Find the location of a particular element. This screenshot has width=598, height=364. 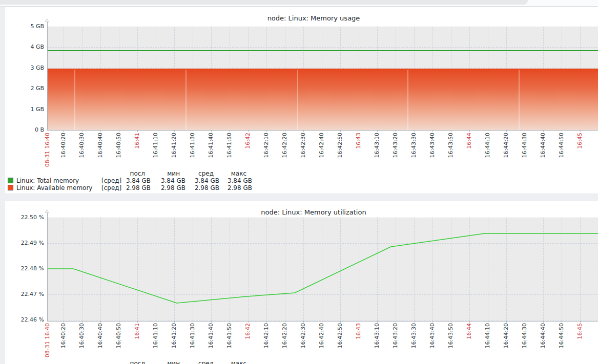

x-tick-label: 16:42 is located at coordinates (248, 141).